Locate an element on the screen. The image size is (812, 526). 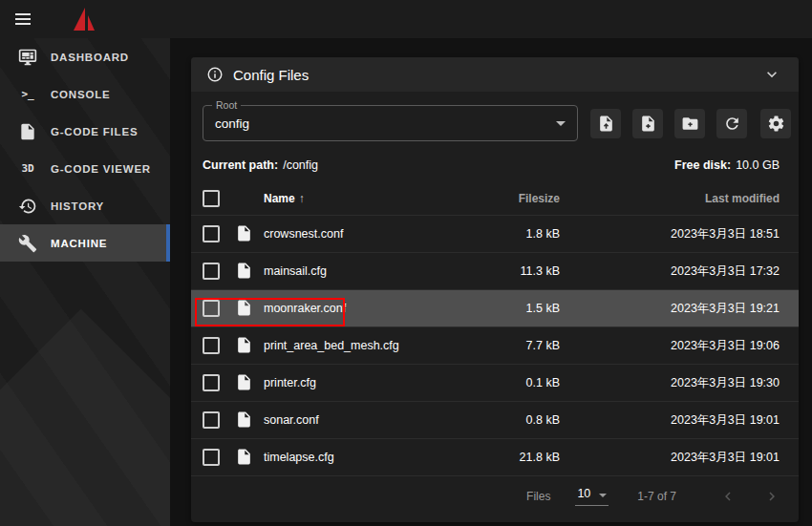
table-header: Name ↑ Filesize Last modified is located at coordinates (495, 199).